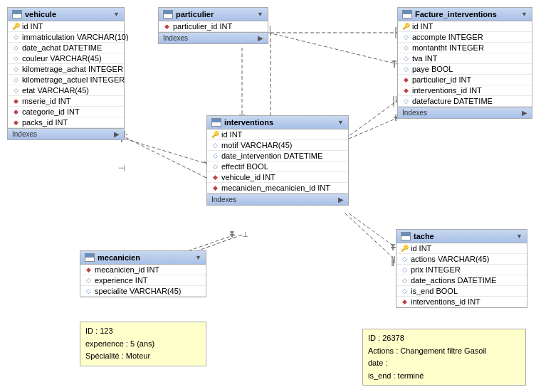  What do you see at coordinates (465, 48) in the screenshot?
I see `field-facture-montantht: ◇ montantht INTEGER` at bounding box center [465, 48].